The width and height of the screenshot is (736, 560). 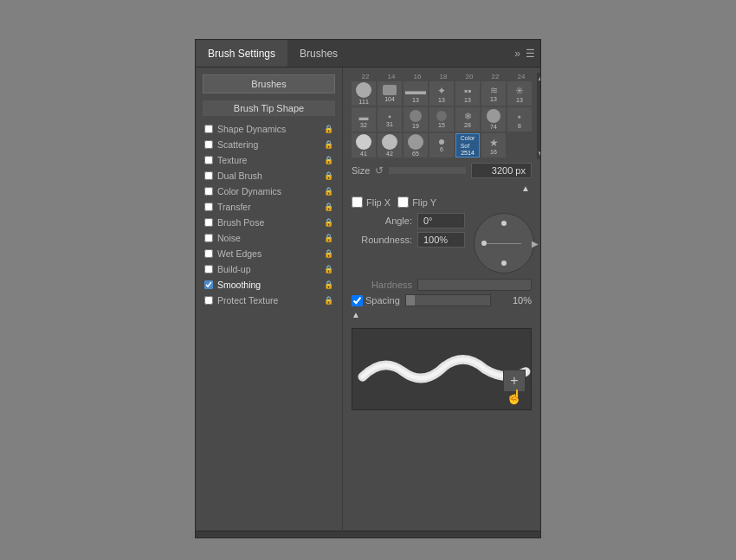 I want to click on flip-y-item: Flip Y, so click(x=417, y=203).